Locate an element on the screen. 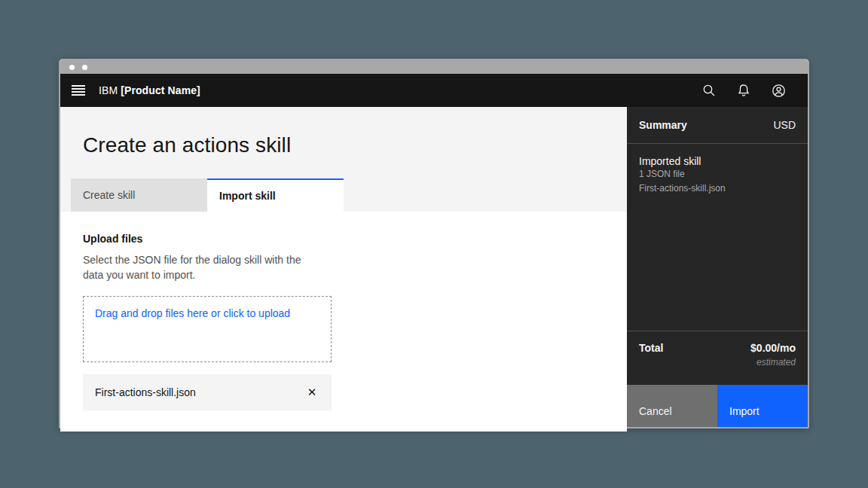 The image size is (868, 488). summary-body: Imported skill 1 JSON file First-actions… is located at coordinates (717, 237).